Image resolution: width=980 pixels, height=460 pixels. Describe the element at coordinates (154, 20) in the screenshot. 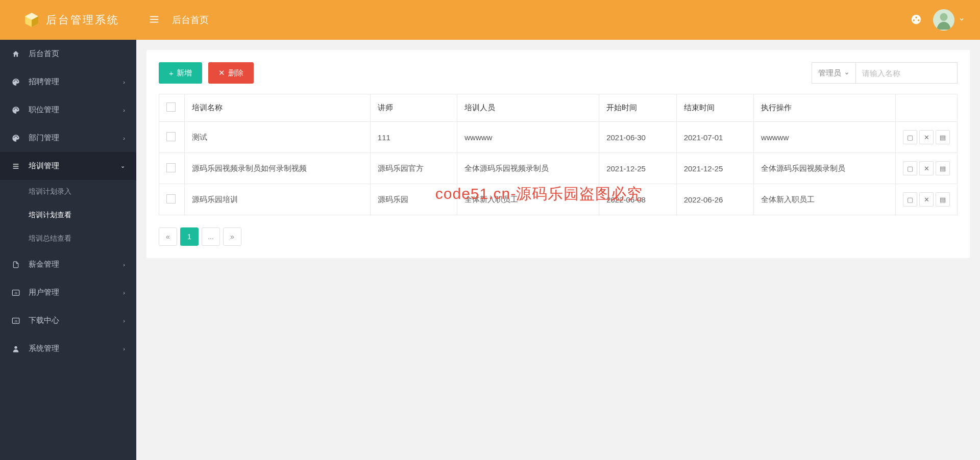

I see `menu-toggle-icon` at that location.